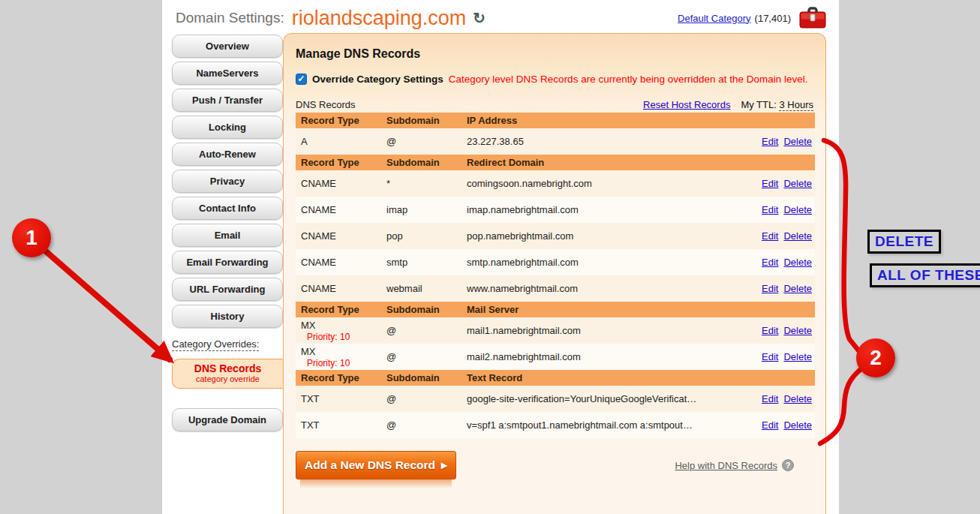  I want to click on sidebar-item-locking: Locking, so click(227, 128).